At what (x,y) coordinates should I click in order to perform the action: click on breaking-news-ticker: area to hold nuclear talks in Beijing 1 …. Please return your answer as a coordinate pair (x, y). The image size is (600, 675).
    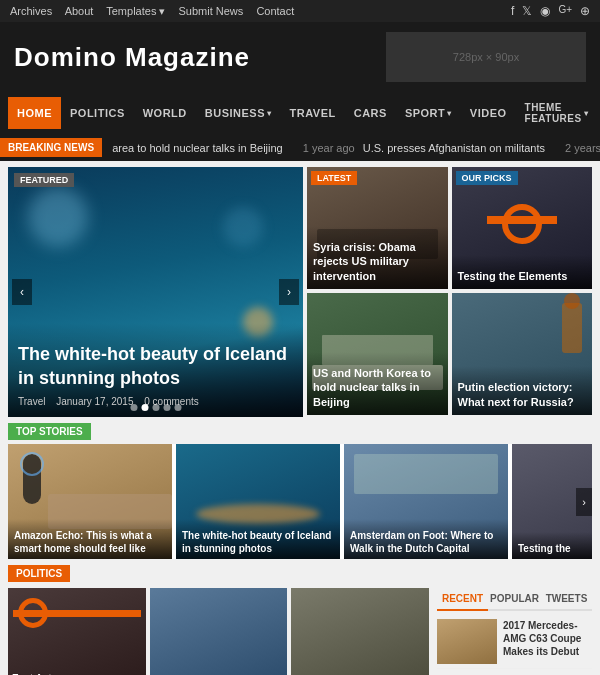
    Looking at the image, I should click on (351, 148).